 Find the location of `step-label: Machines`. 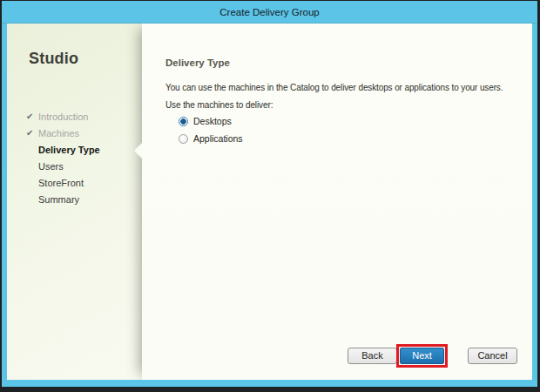

step-label: Machines is located at coordinates (59, 133).